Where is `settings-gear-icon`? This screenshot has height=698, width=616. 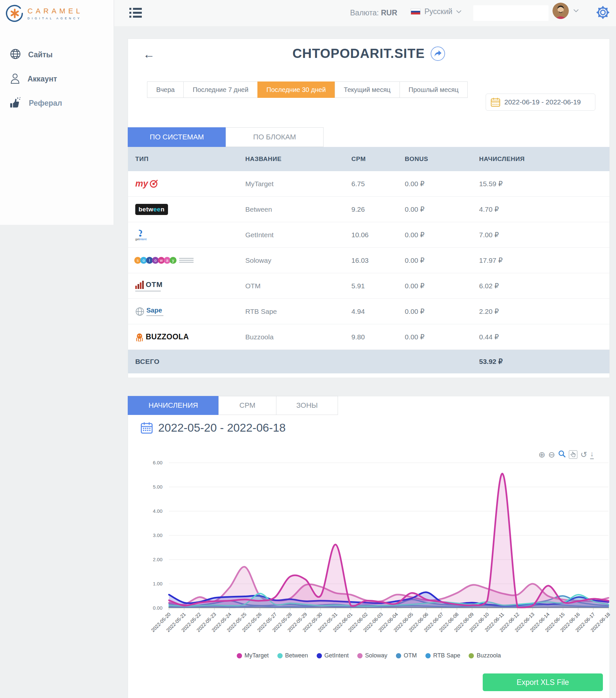
settings-gear-icon is located at coordinates (603, 13).